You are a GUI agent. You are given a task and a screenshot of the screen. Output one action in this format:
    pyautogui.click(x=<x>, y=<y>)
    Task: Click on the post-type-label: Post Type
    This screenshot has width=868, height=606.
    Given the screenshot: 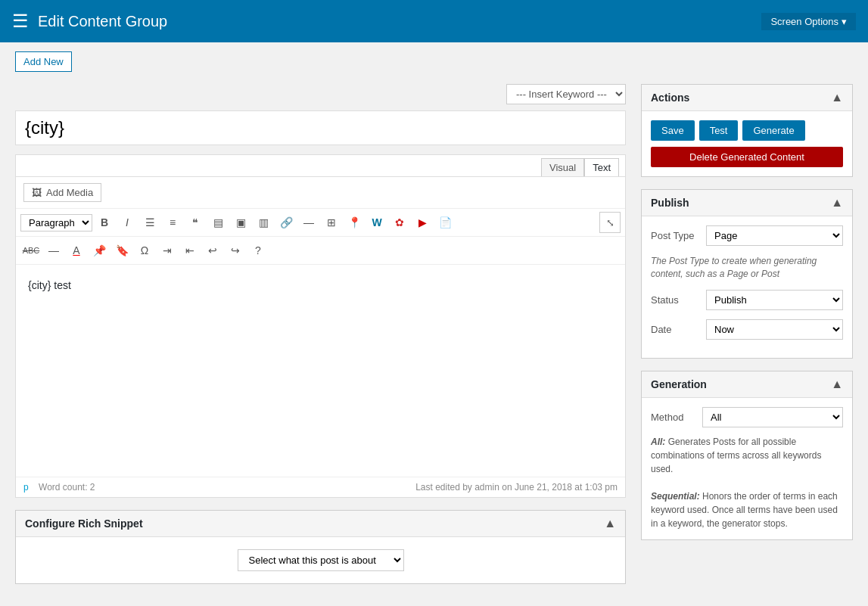 What is the action you would take?
    pyautogui.click(x=675, y=236)
    